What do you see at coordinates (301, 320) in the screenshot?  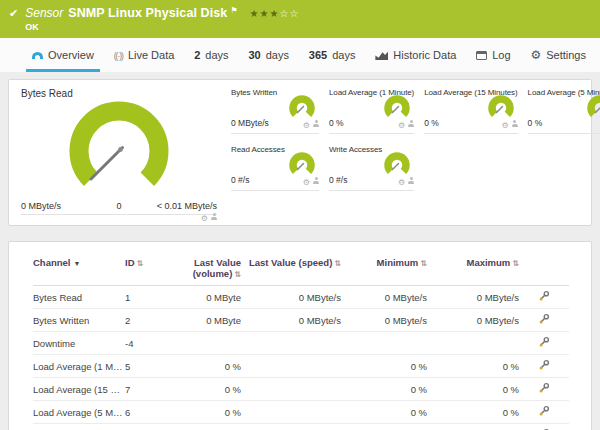 I see `channel-row: Bytes Written 2 0 MByte 0 MByte/s 0 MByt…` at bounding box center [301, 320].